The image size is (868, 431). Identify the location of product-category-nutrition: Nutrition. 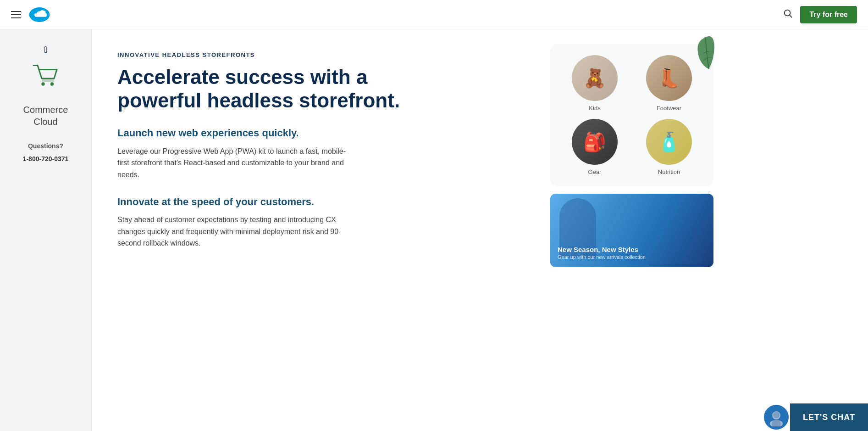
(669, 147).